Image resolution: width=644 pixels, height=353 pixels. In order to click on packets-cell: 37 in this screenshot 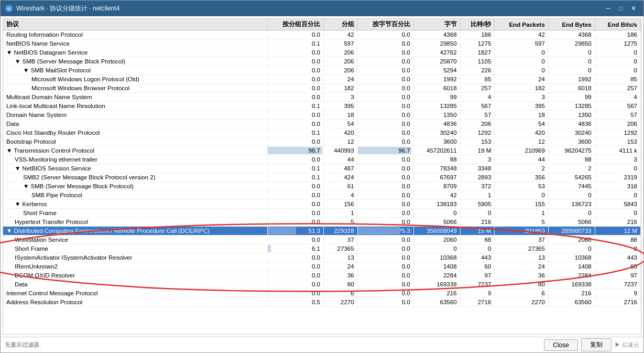, I will do `click(341, 240)`.